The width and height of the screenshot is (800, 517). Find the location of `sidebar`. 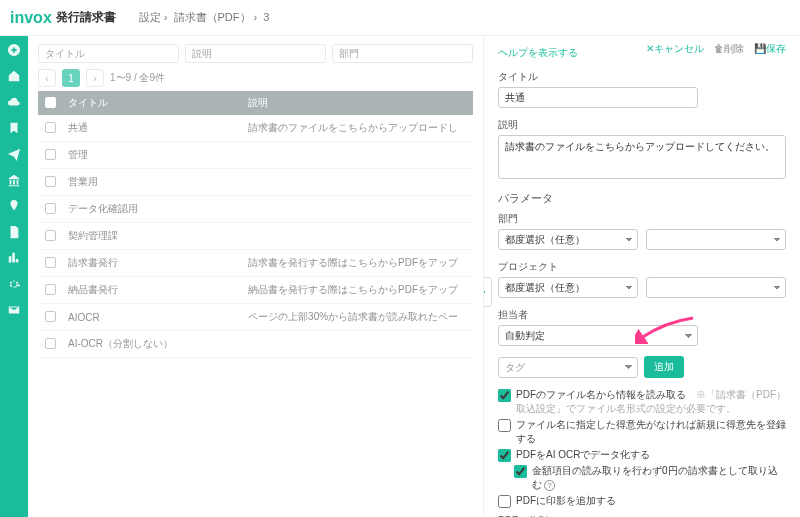

sidebar is located at coordinates (14, 276).